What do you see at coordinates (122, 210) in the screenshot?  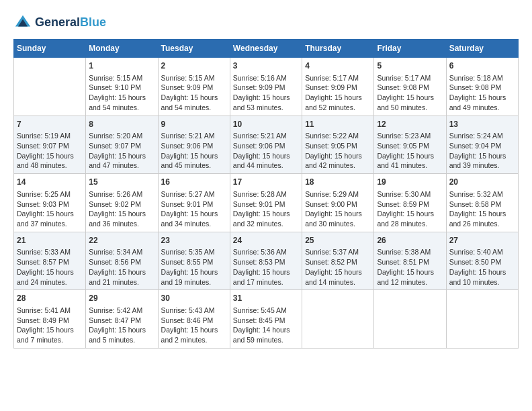 I see `cell-content: Sunrise: 5:26 AM Sunset: 9:02 PM Dayligh…` at bounding box center [122, 210].